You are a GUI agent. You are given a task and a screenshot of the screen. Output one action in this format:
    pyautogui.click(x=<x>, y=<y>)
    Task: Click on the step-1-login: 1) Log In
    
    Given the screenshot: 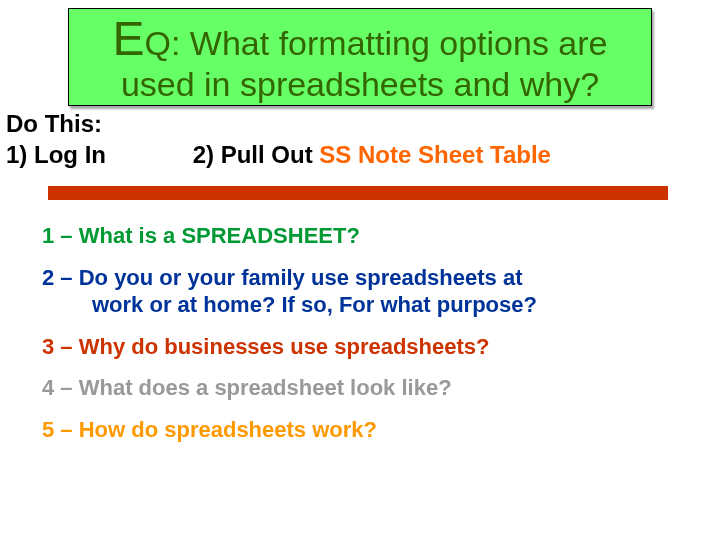 What is the action you would take?
    pyautogui.click(x=96, y=154)
    